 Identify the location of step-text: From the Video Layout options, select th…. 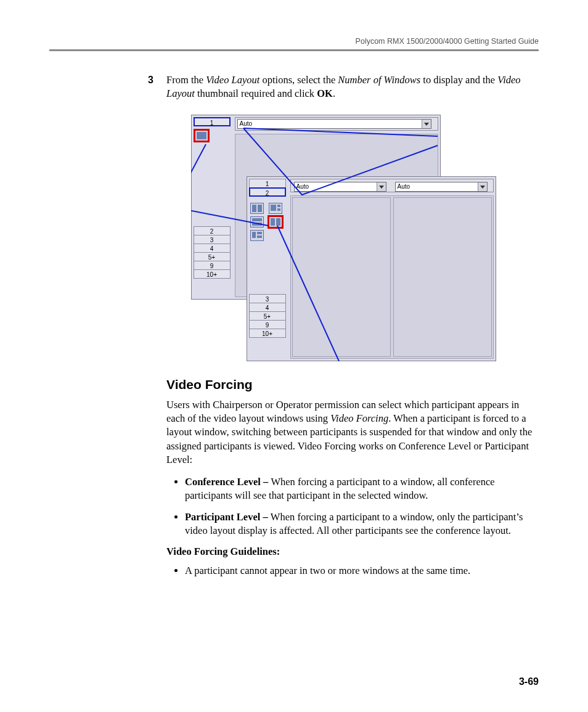
(344, 86).